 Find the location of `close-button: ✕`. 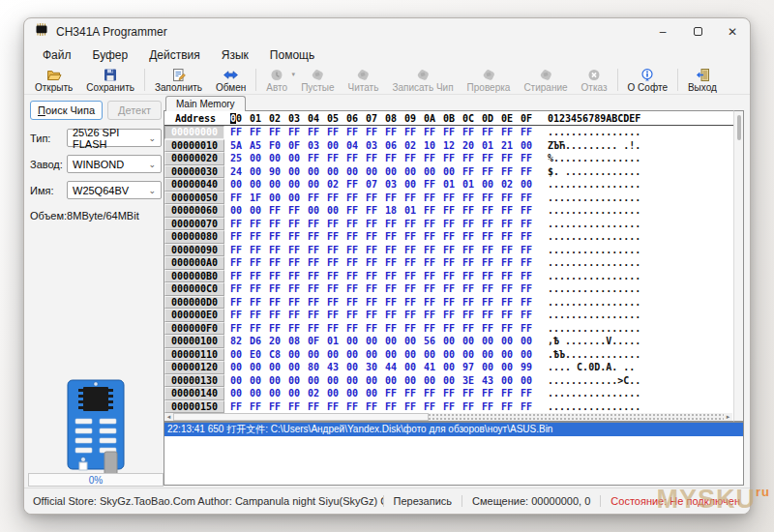

close-button: ✕ is located at coordinates (732, 31).